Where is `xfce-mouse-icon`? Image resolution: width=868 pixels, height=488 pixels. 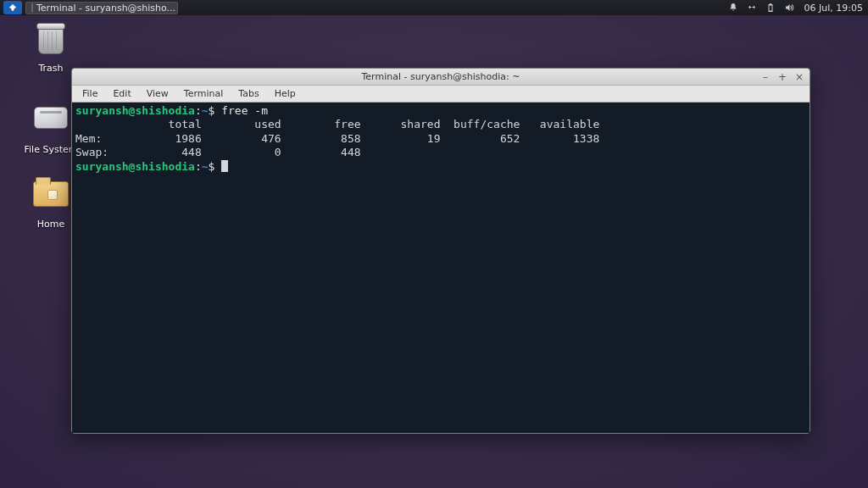 xfce-mouse-icon is located at coordinates (13, 8).